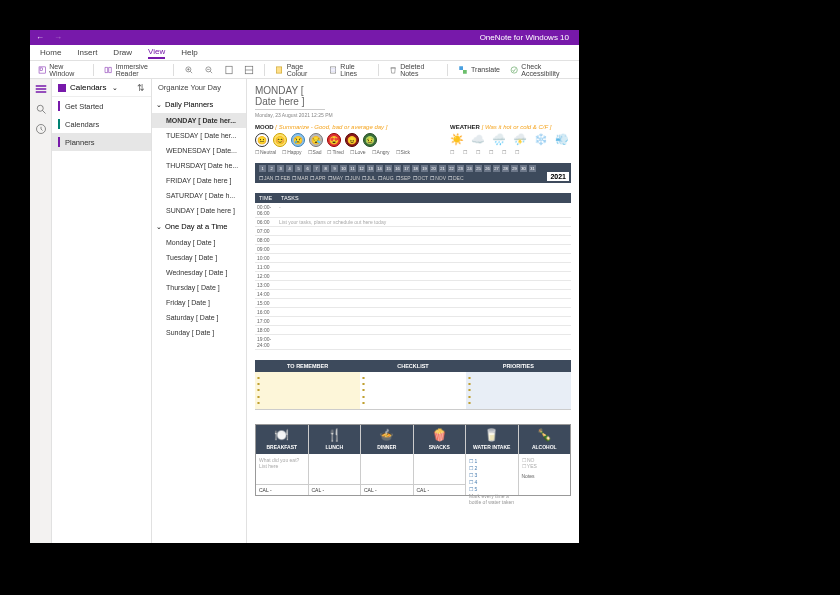 The image size is (840, 595). I want to click on side-rail, so click(41, 311).